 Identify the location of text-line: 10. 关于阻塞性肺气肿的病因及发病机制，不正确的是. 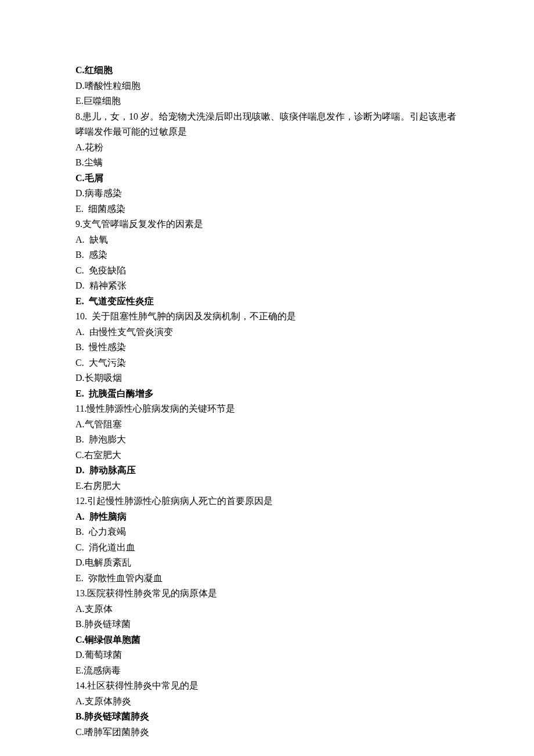
(267, 317).